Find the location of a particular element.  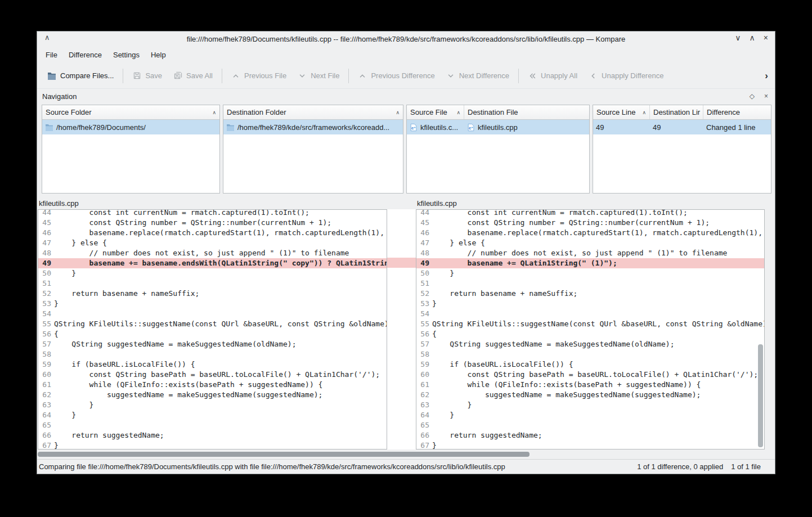

nav-row: 4949Changed 1 line is located at coordinates (682, 127).